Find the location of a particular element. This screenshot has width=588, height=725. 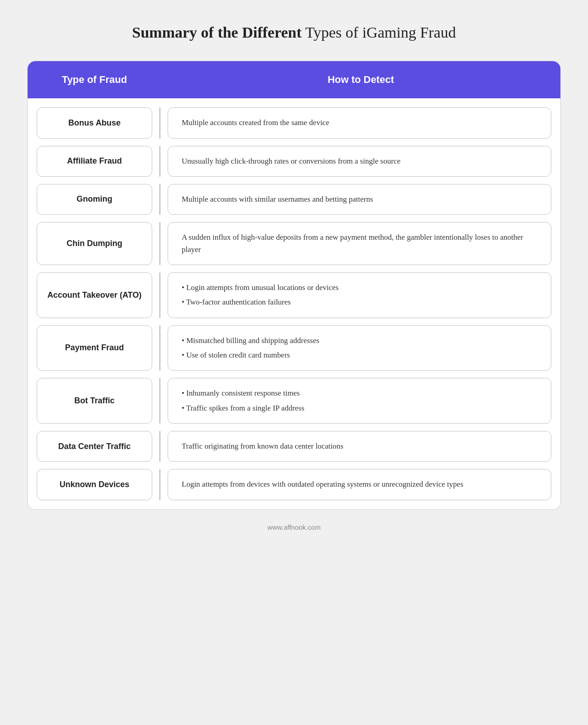

type-cell: Account Takeover (ATO) is located at coordinates (94, 295).